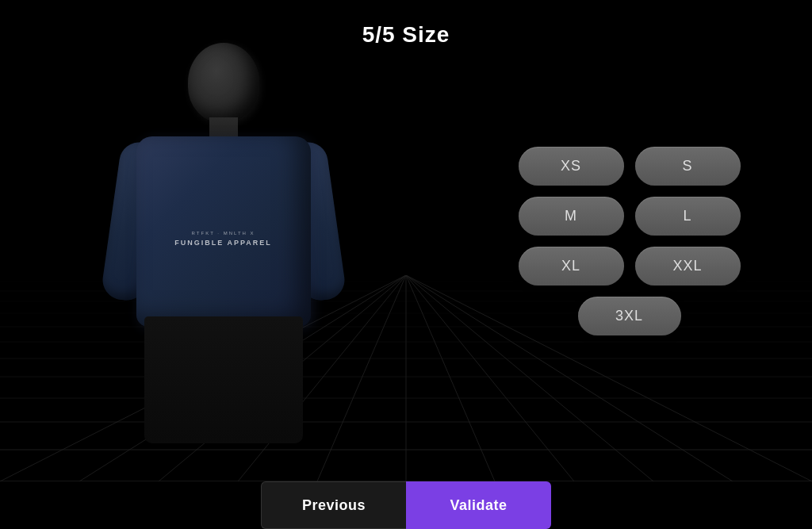 The image size is (812, 529). I want to click on size-btn-l: L, so click(688, 216).